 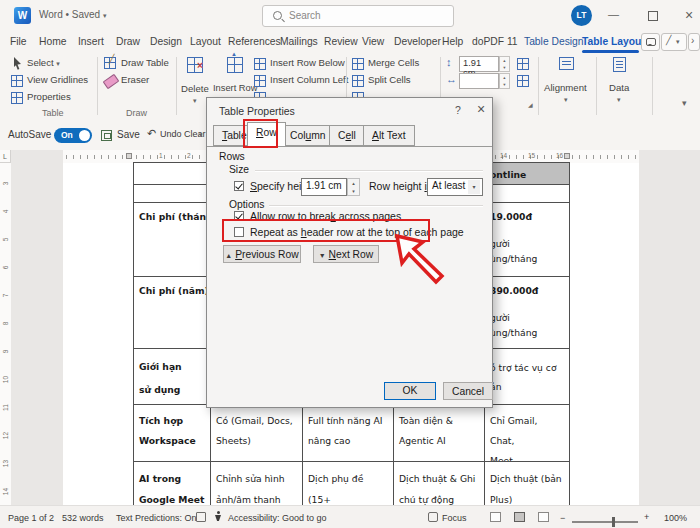 What do you see at coordinates (341, 42) in the screenshot?
I see `tab-review: Review` at bounding box center [341, 42].